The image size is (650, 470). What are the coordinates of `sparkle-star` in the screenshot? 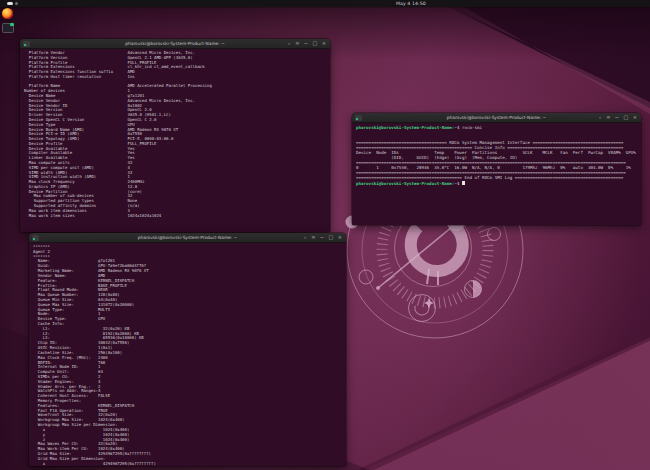 It's located at (429, 303).